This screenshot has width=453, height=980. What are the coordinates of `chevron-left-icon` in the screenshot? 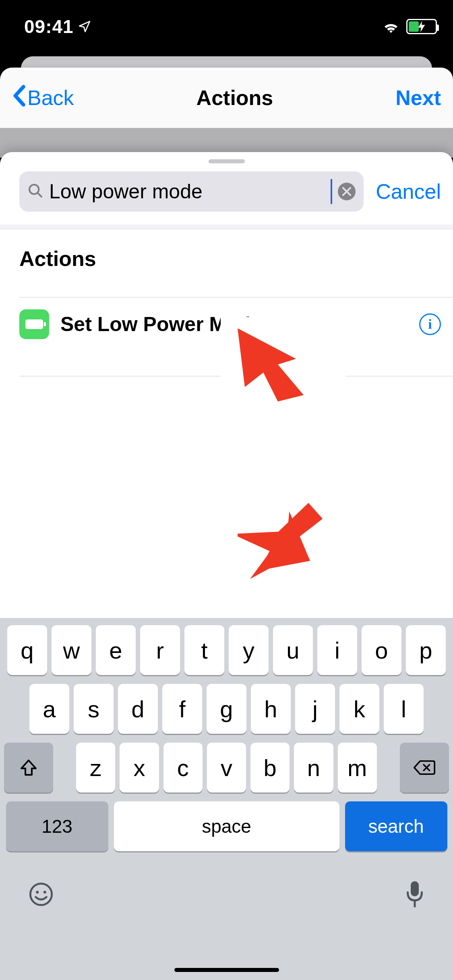 It's located at (19, 98).